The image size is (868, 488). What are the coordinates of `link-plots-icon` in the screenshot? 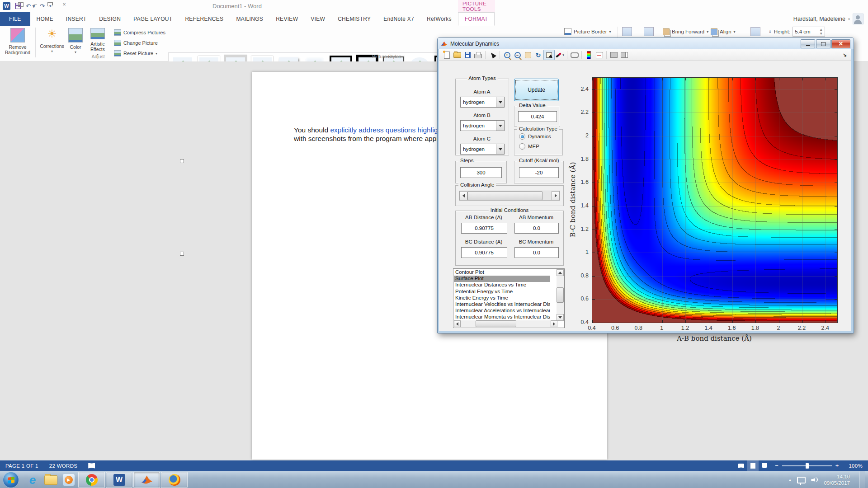 It's located at (574, 55).